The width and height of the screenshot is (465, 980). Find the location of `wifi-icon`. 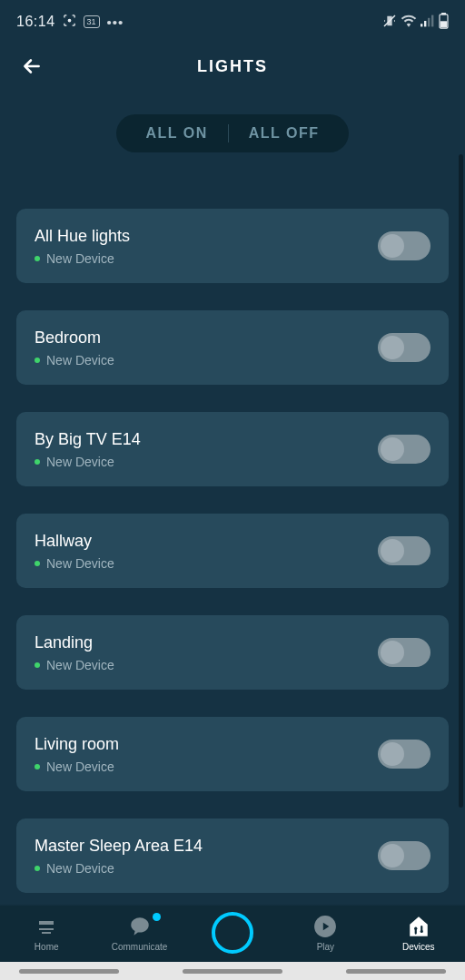

wifi-icon is located at coordinates (409, 22).